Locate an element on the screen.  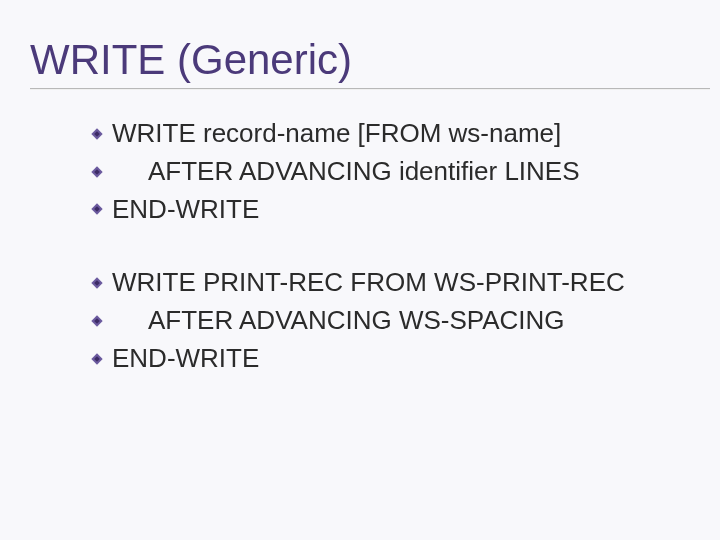
title-underline is located at coordinates (370, 88).